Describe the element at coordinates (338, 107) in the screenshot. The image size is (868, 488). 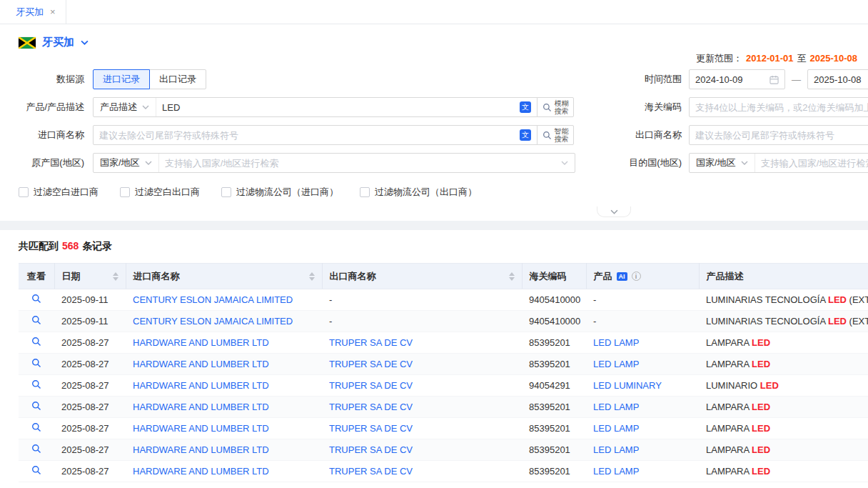
I see `product-search-input` at that location.